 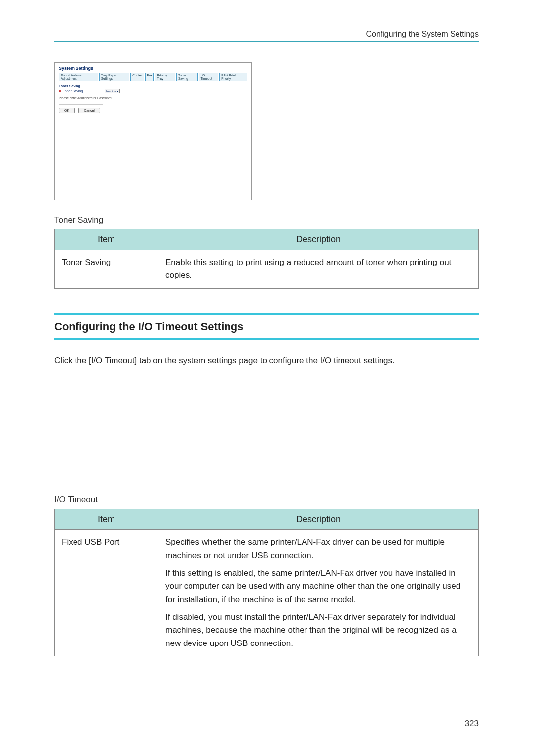 What do you see at coordinates (472, 724) in the screenshot?
I see `page-number: 323` at bounding box center [472, 724].